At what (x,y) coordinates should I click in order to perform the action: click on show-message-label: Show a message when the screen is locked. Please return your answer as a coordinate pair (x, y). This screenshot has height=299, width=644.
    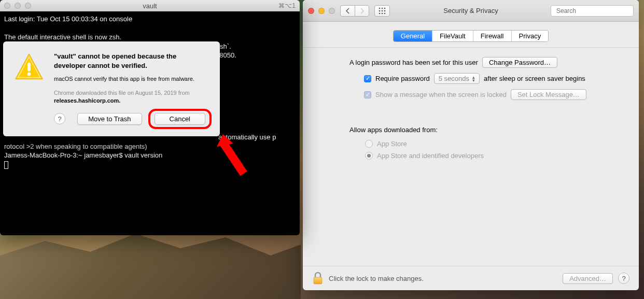
    Looking at the image, I should click on (441, 94).